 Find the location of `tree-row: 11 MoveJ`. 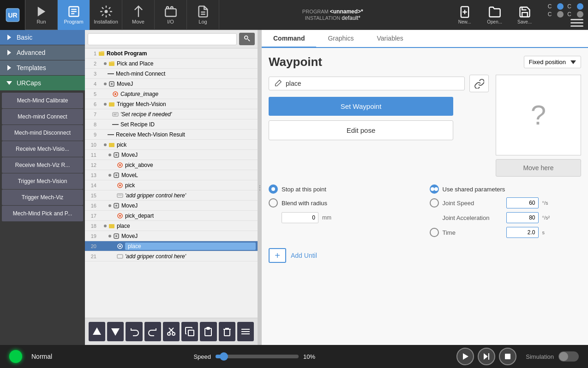

tree-row: 11 MoveJ is located at coordinates (171, 155).